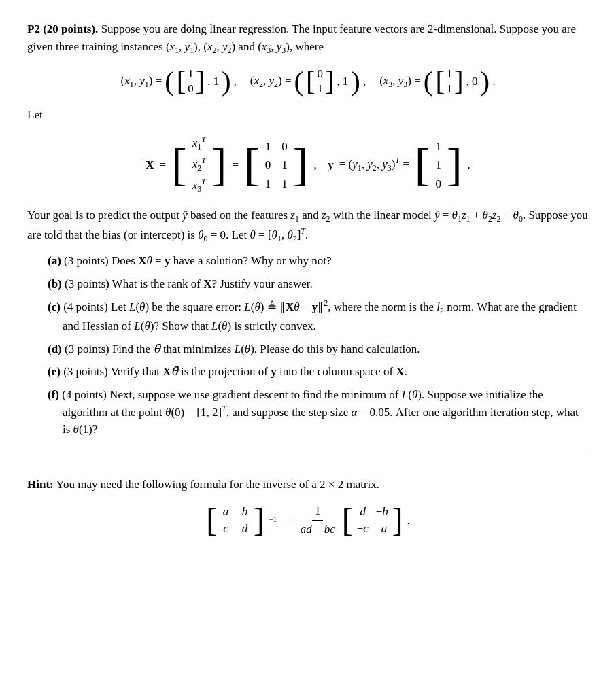 Image resolution: width=616 pixels, height=696 pixels. Describe the element at coordinates (318, 372) in the screenshot. I see `part-e: (e) (3 points) Verify that Xθ̄ is the pr…` at that location.